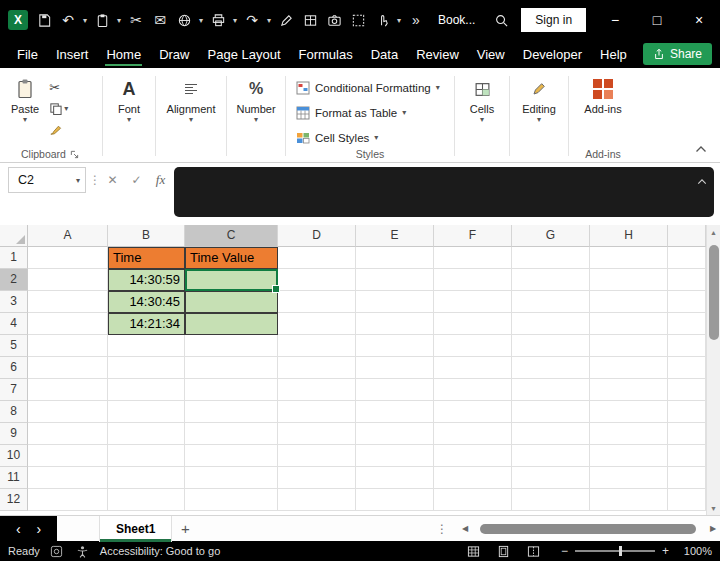  What do you see at coordinates (146, 434) in the screenshot?
I see `cell-B9` at bounding box center [146, 434].